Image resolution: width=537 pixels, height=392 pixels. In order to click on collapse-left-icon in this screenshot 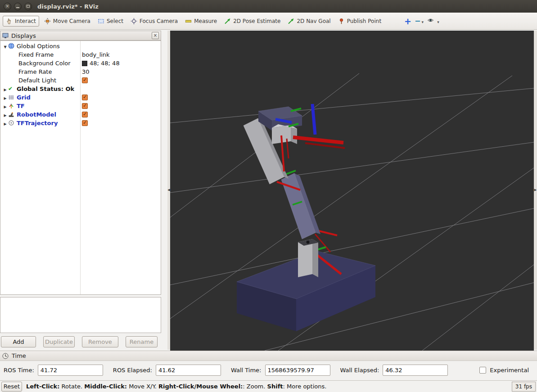, I will do `click(168, 190)`.